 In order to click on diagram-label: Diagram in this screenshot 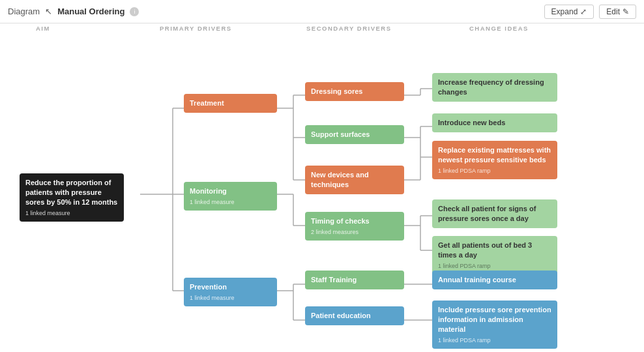, I will do `click(23, 12)`.